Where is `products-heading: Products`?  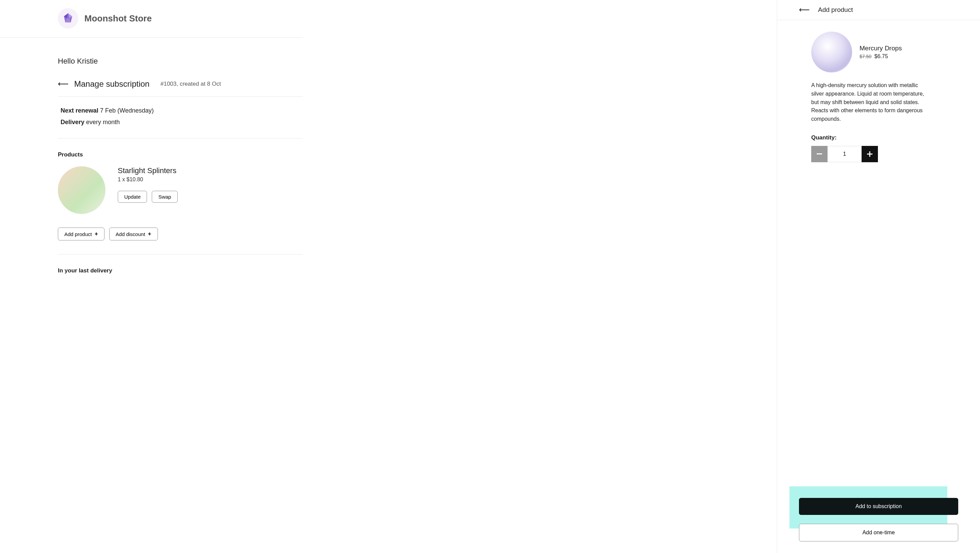 products-heading: Products is located at coordinates (180, 155).